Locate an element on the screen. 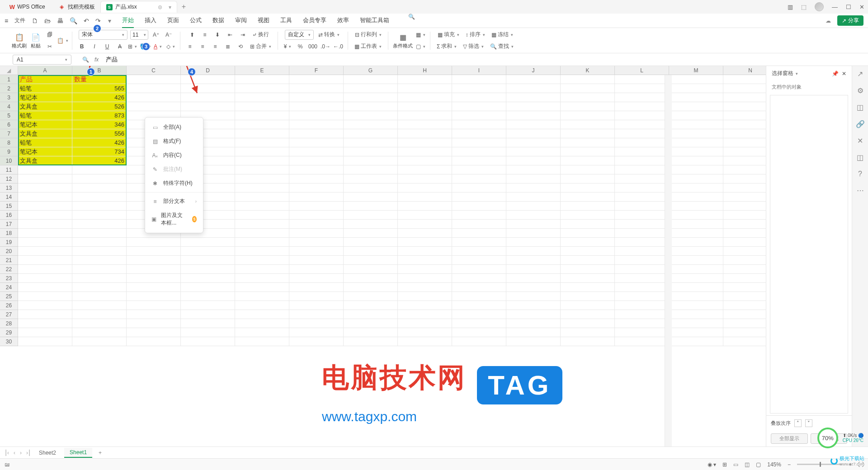 Image resolution: width=868 pixels, height=470 pixels. row-header: 26 is located at coordinates (9, 306).